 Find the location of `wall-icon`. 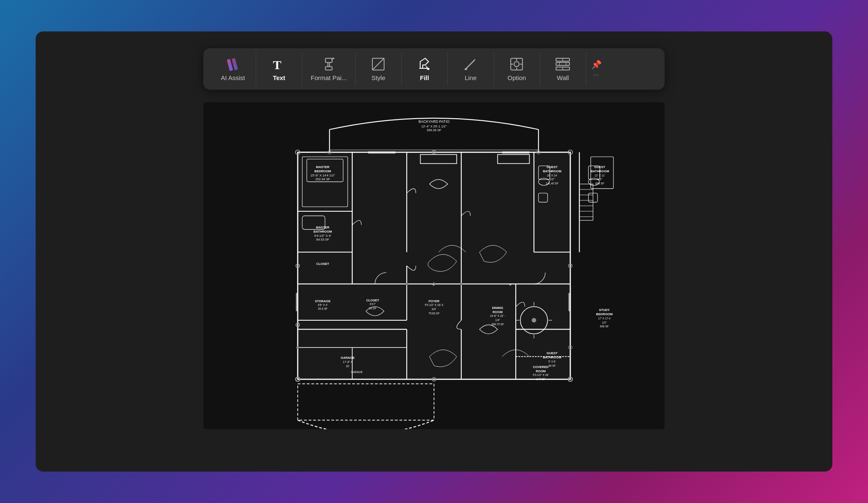

wall-icon is located at coordinates (563, 64).